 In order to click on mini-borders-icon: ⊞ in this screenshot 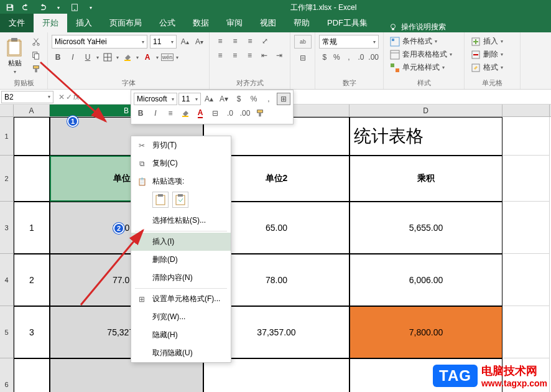, I will do `click(284, 99)`.